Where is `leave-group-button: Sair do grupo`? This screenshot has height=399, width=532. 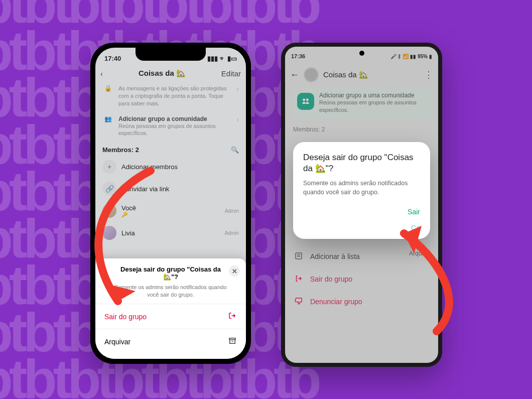
leave-group-button: Sair do grupo is located at coordinates (171, 316).